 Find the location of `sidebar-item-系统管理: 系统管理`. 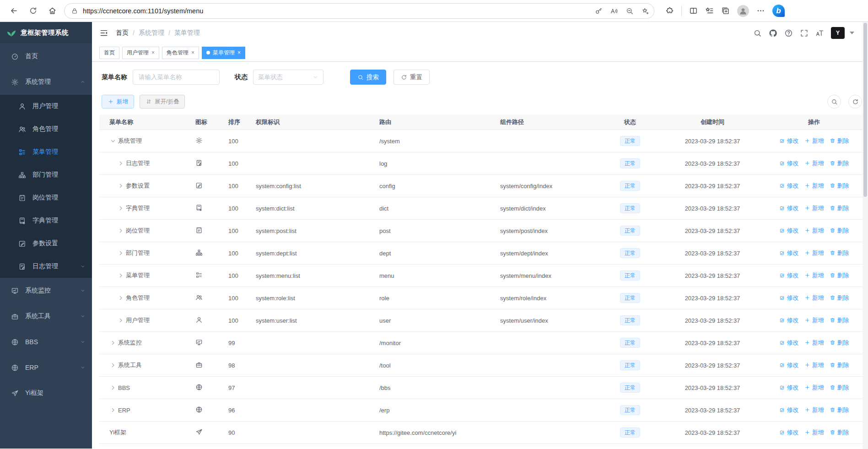

sidebar-item-系统管理: 系统管理 is located at coordinates (46, 82).